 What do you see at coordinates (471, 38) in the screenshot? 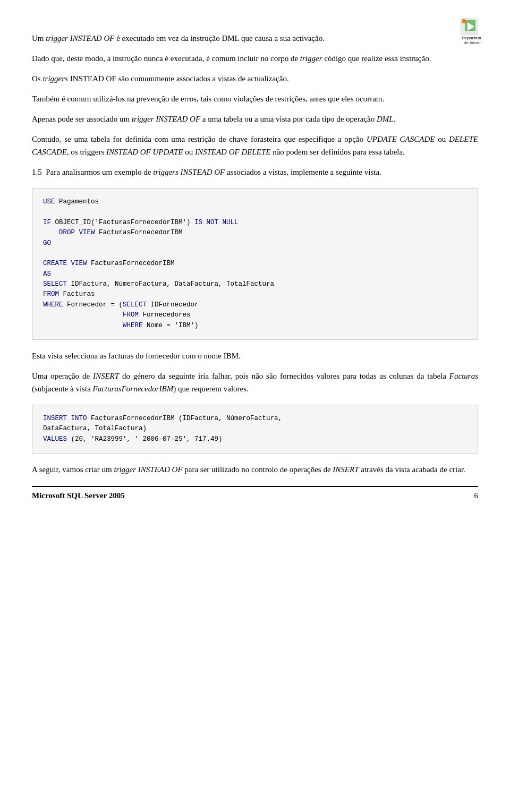
I see `svg-text: Departamento` at bounding box center [471, 38].